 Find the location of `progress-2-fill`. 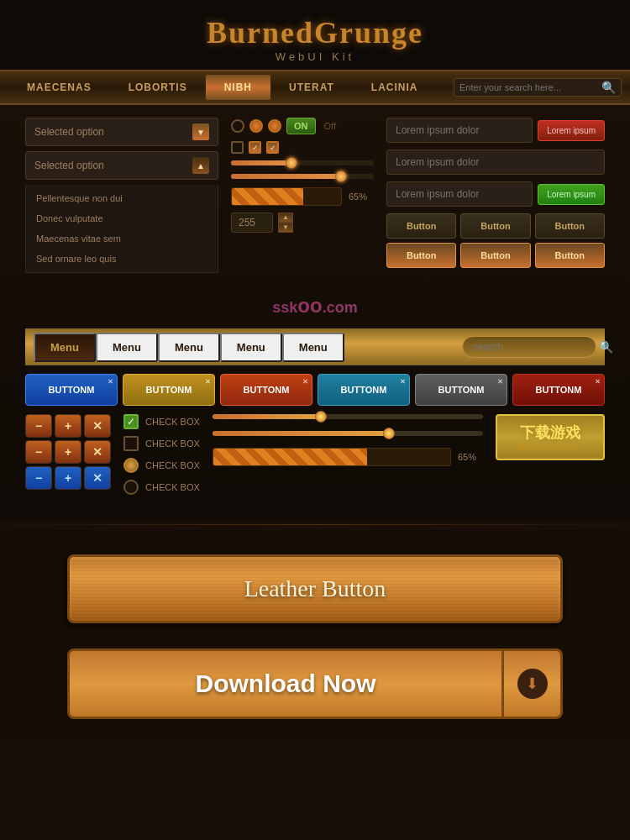

progress-2-fill is located at coordinates (291, 457).